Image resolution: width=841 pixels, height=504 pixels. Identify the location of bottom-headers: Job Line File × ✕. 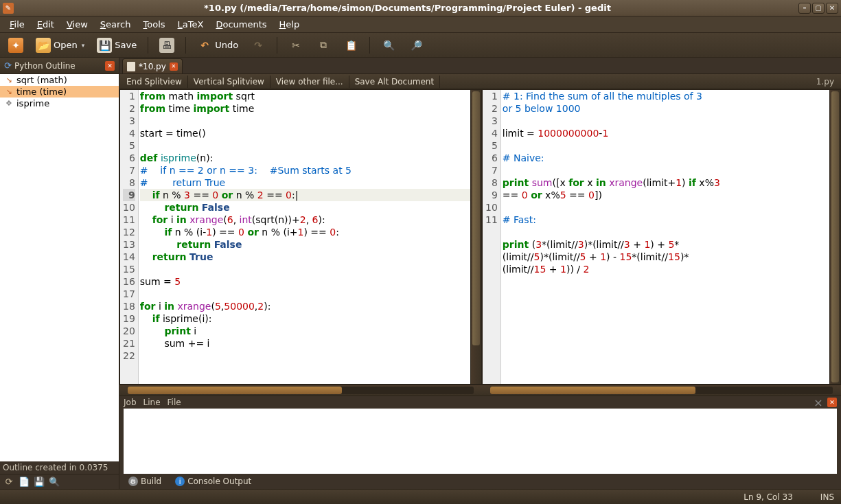
(481, 402).